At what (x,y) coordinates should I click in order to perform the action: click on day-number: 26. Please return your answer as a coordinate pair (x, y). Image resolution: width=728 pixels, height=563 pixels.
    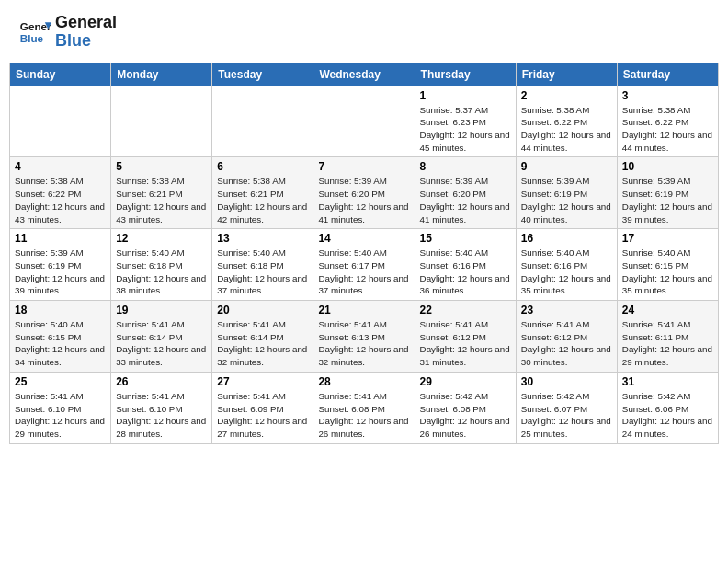
    Looking at the image, I should click on (162, 382).